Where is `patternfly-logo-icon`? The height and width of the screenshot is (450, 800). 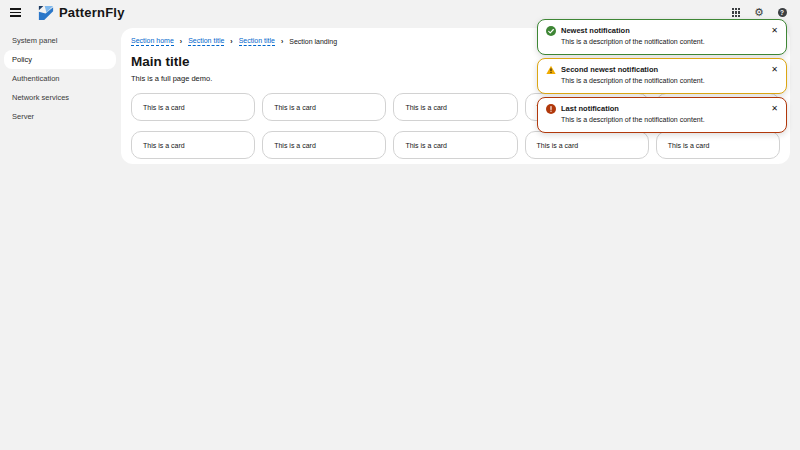 patternfly-logo-icon is located at coordinates (46, 13).